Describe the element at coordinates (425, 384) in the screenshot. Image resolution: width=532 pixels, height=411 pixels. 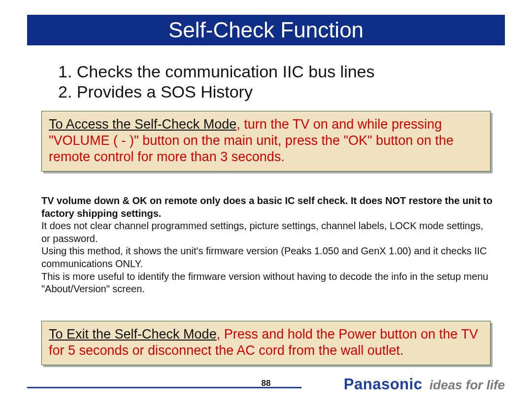
I see `brand-block: Panasonic ideas for life` at that location.